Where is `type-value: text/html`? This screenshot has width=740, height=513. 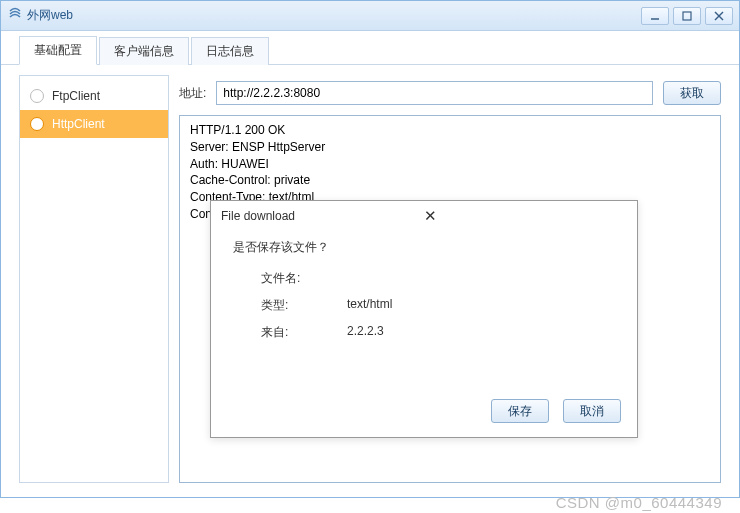 type-value: text/html is located at coordinates (370, 306).